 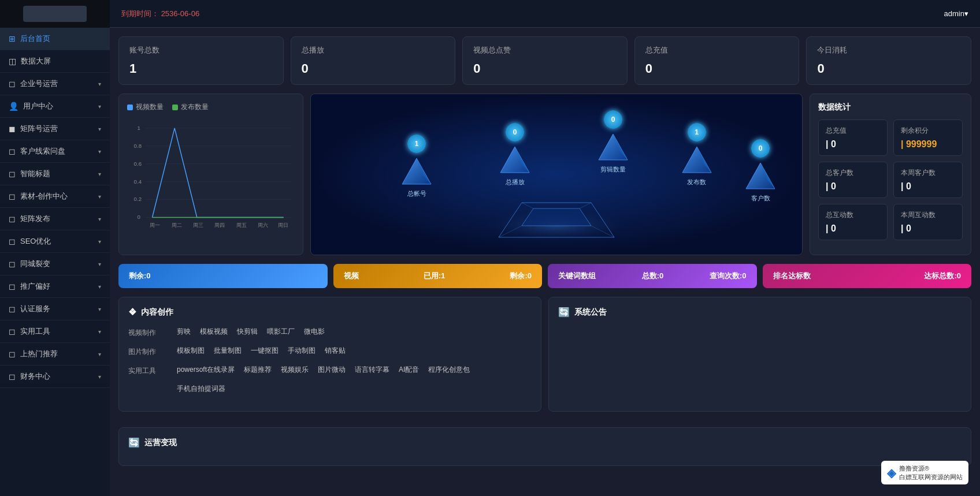 I want to click on stats-panel-title: 数据统计, so click(x=890, y=107).